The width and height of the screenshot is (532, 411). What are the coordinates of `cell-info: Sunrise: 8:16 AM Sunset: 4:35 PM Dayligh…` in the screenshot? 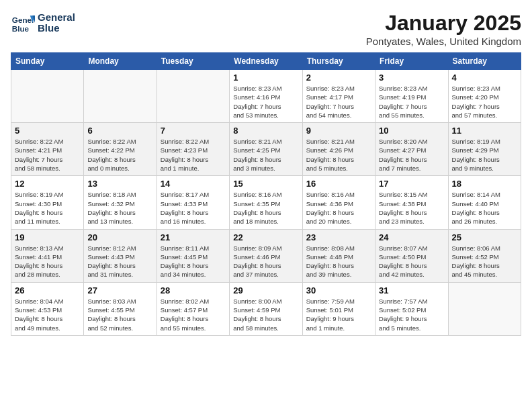 It's located at (266, 208).